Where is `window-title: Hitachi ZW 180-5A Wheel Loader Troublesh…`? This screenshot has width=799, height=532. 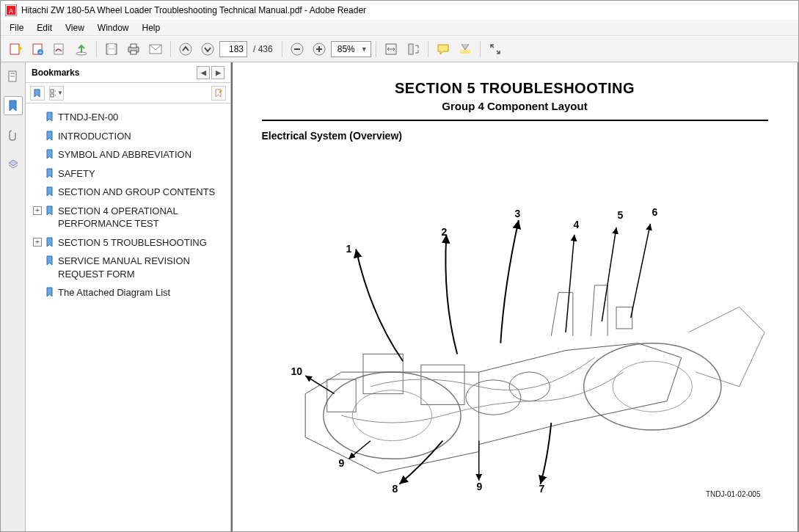 window-title: Hitachi ZW 180-5A Wheel Loader Troublesh… is located at coordinates (194, 10).